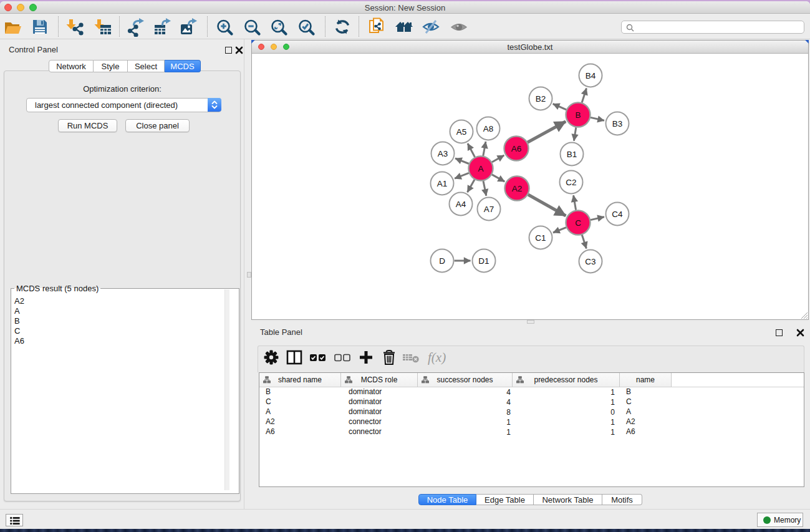 This screenshot has width=810, height=532. Describe the element at coordinates (443, 183) in the screenshot. I see `svg-text: A1` at that location.